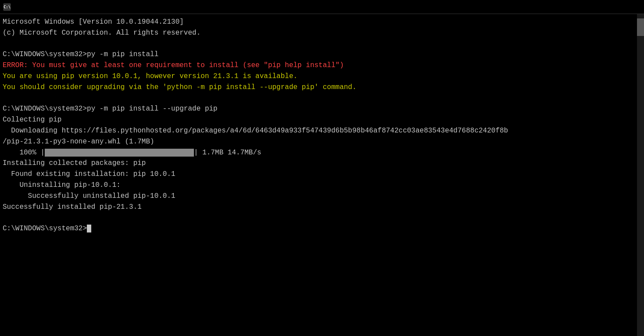  What do you see at coordinates (322, 207) in the screenshot?
I see `terminal-line: Successfully installed pip-21.3.1` at bounding box center [322, 207].